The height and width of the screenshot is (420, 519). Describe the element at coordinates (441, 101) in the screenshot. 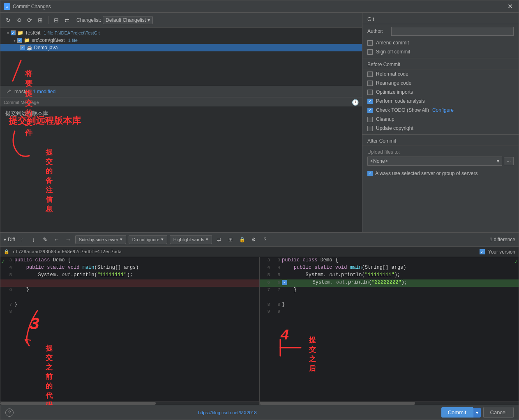

I see `perform-analysis-row: Perform code analysis` at that location.